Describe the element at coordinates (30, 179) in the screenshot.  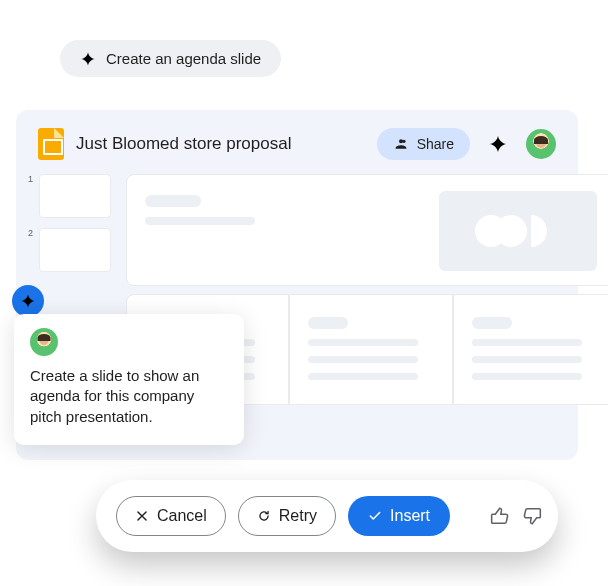
I see `slide-number: 1` at that location.